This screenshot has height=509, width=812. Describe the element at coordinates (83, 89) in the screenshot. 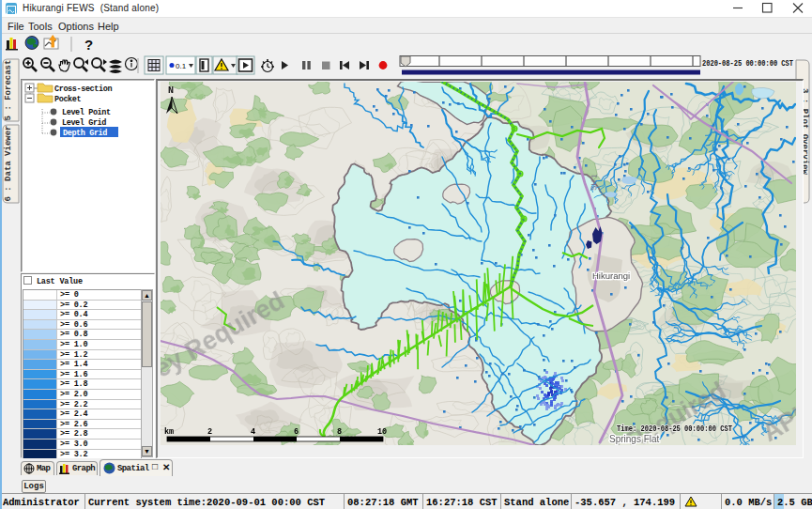

I see `svg-text: Cross-section` at that location.